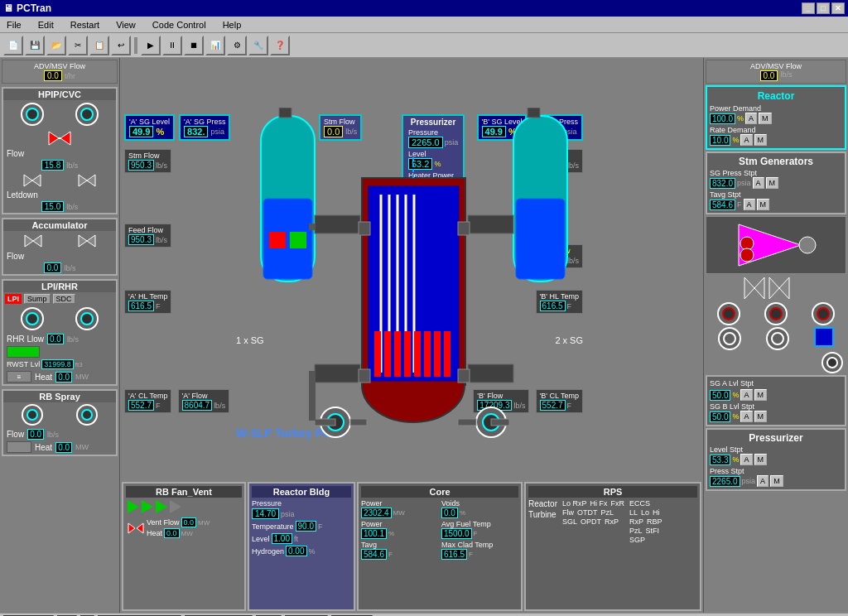 The height and width of the screenshot is (616, 848). Describe the element at coordinates (56, 46) in the screenshot. I see `toolbar-btn-3: 📂` at that location.